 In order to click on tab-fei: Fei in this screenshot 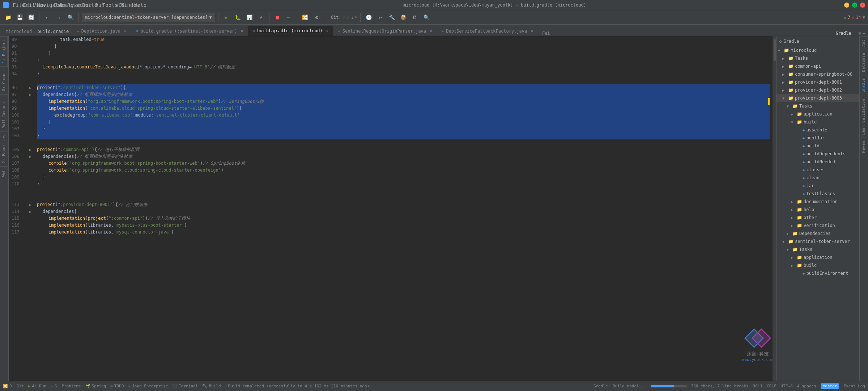, I will do `click(546, 33)`.